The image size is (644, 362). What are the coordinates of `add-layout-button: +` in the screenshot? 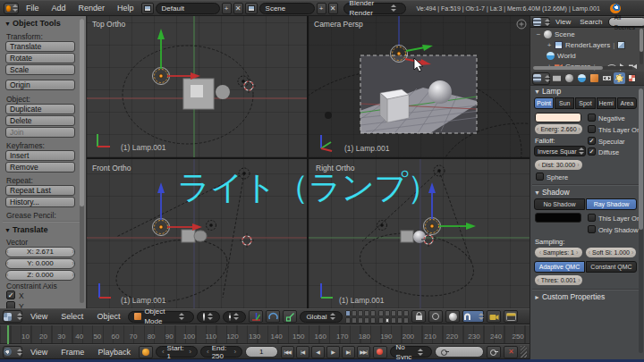 It's located at (227, 9).